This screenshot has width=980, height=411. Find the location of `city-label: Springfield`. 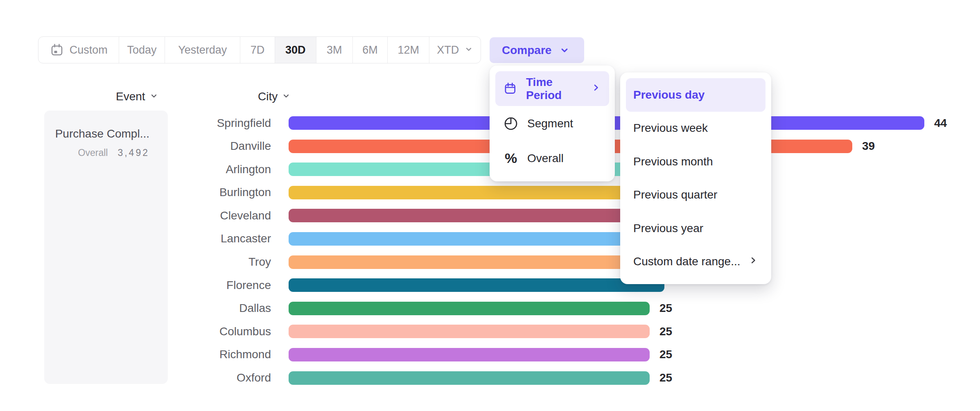

city-label: Springfield is located at coordinates (144, 123).